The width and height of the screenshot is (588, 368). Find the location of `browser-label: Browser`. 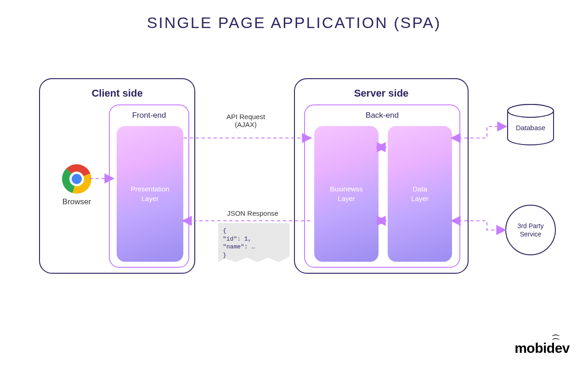

browser-label: Browser is located at coordinates (77, 202).